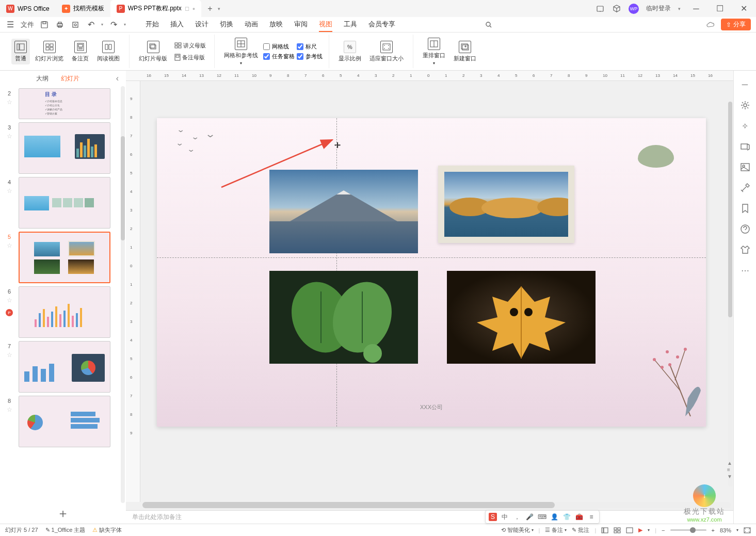  What do you see at coordinates (581, 530) in the screenshot?
I see `comments-toggle: ✎ 批注` at bounding box center [581, 530].